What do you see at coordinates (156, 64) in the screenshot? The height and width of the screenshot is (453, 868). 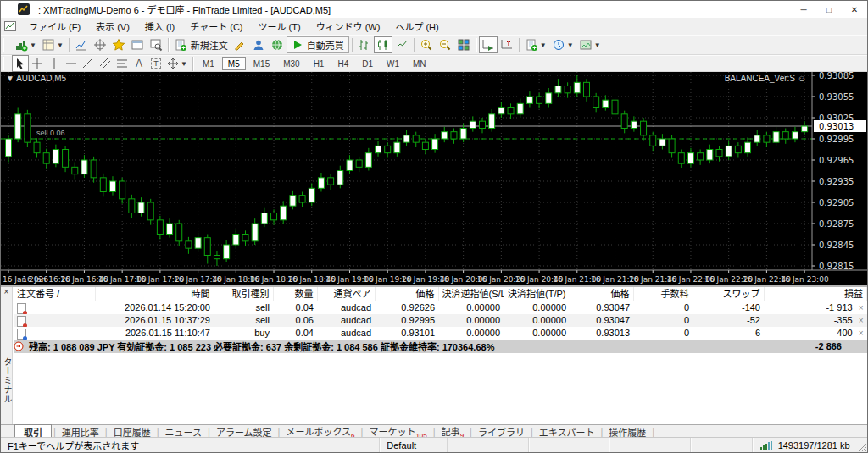 I see `text-label-button: T` at bounding box center [156, 64].